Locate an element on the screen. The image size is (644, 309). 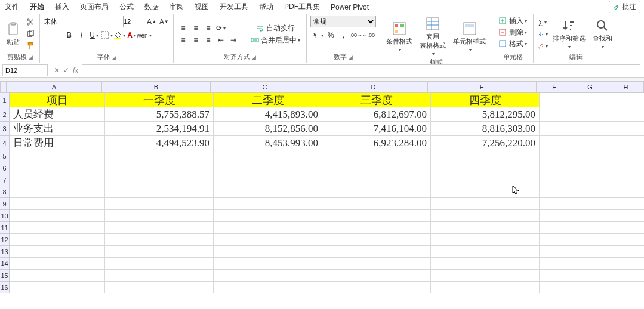
cell-A1: 项目 is located at coordinates (57, 100).